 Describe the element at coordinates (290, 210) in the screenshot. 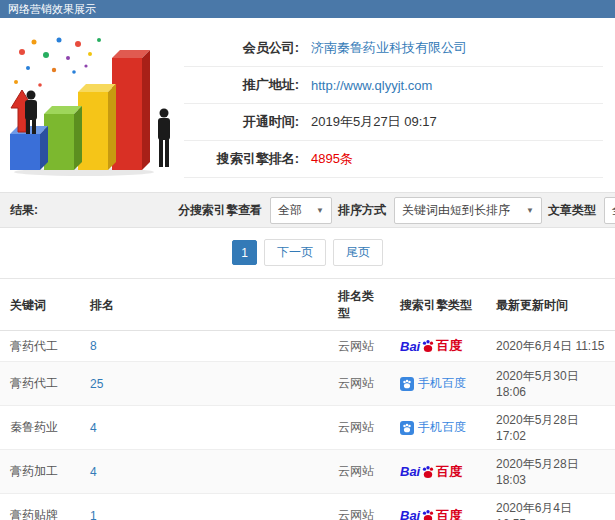

I see `engine-filter-value: 全部` at that location.